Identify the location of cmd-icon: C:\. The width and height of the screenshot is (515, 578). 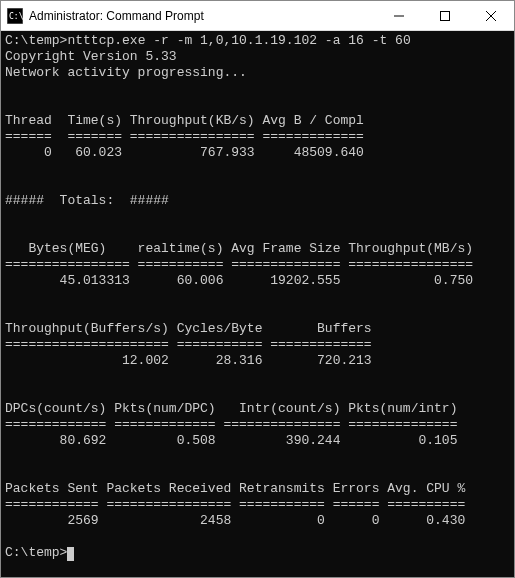
(15, 16).